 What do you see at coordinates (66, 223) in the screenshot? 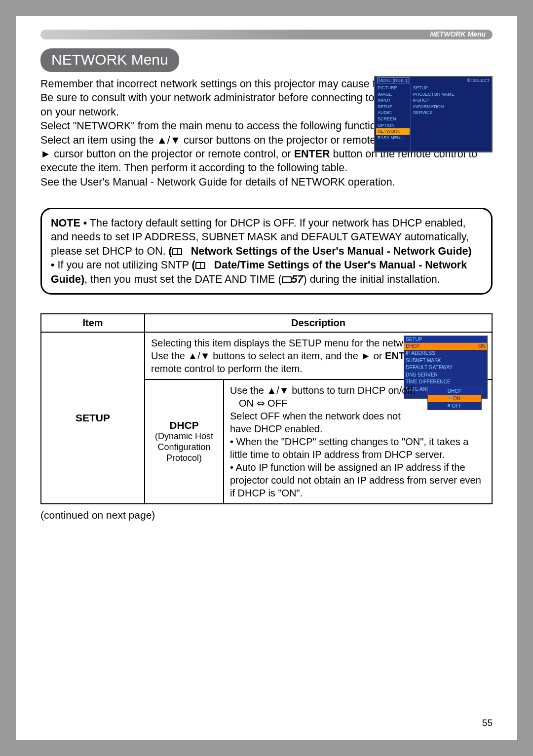
I see `note-label: NOTE` at bounding box center [66, 223].